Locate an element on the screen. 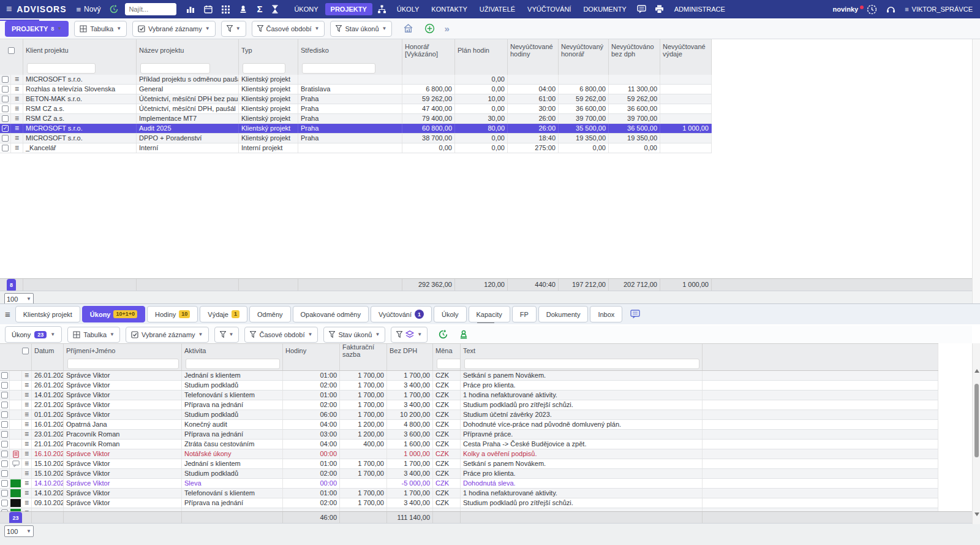 The height and width of the screenshot is (545, 980). ukon-row: ≡16.01.2026Opatrná JanaKonečný audit04:0… is located at coordinates (469, 425).